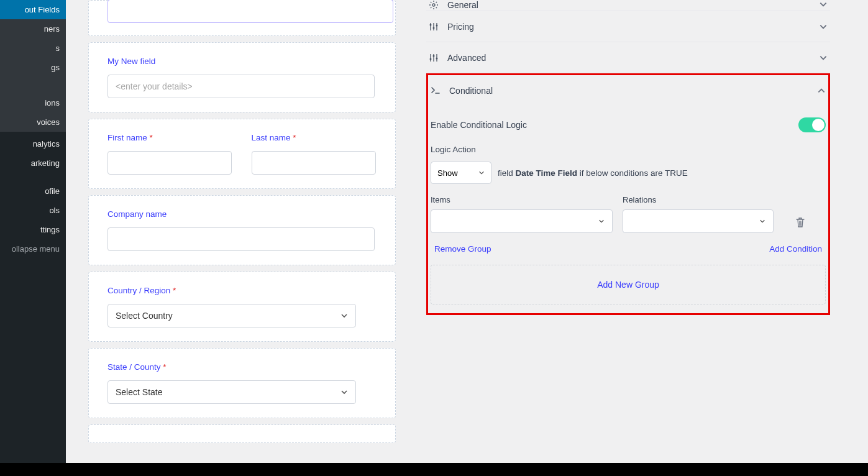 This screenshot has height=476, width=868. I want to click on accordion-label: Conditional, so click(471, 91).